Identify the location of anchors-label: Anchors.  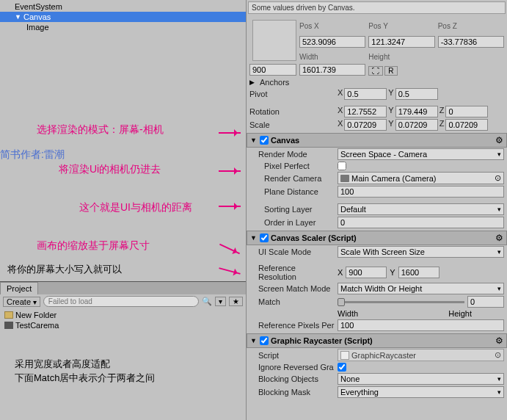
(302, 82).